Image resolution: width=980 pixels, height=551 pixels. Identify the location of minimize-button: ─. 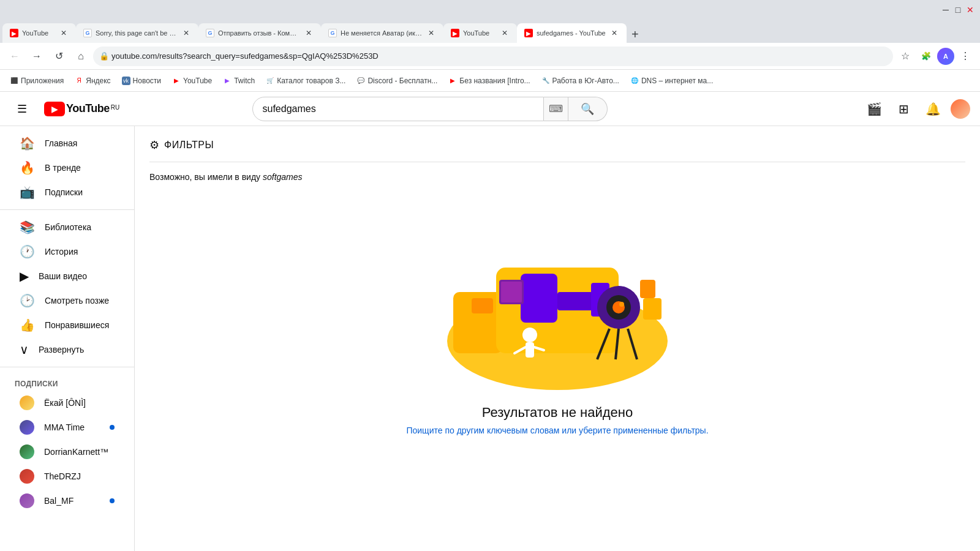
(946, 10).